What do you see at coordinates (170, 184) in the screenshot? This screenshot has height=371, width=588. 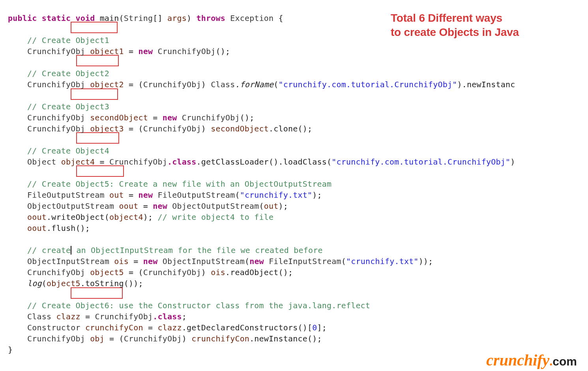 I see `code-comment-object5: // Create Object5: Create a new file wit…` at bounding box center [170, 184].